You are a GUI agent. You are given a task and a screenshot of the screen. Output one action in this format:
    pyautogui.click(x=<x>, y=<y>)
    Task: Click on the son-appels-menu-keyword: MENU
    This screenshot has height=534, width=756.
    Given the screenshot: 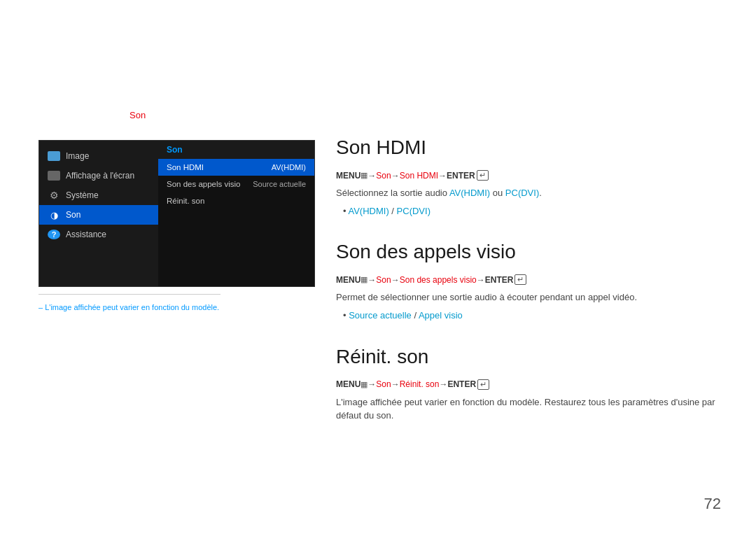 What is the action you would take?
    pyautogui.click(x=349, y=280)
    